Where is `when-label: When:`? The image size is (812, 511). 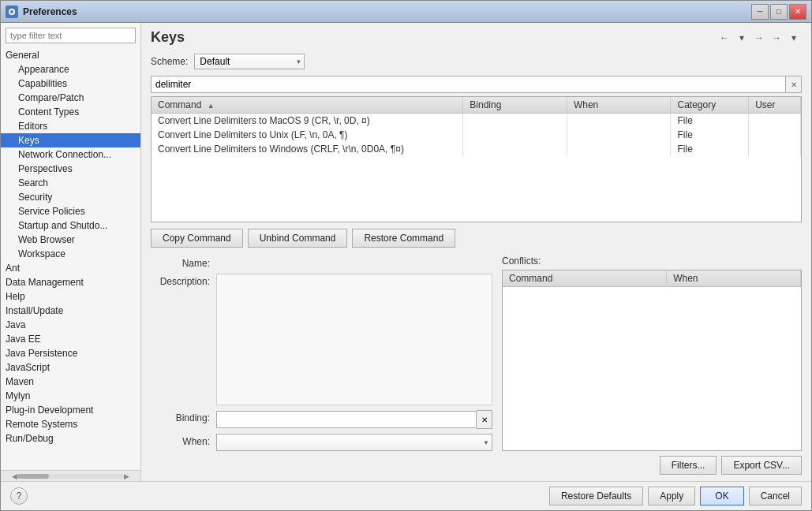 when-label: When: is located at coordinates (180, 440).